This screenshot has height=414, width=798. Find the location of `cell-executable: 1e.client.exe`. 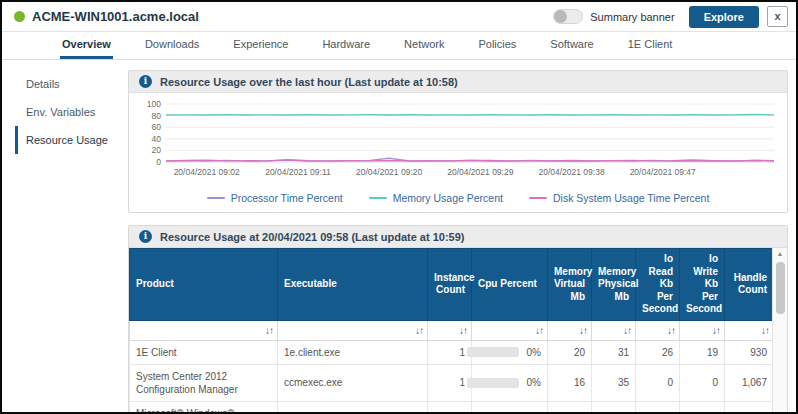

cell-executable: 1e.client.exe is located at coordinates (353, 352).